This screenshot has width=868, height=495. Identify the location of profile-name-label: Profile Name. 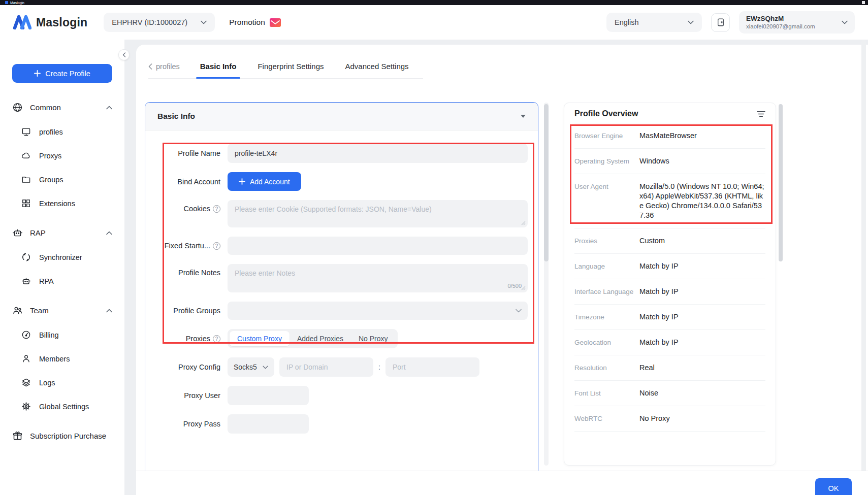
(187, 153).